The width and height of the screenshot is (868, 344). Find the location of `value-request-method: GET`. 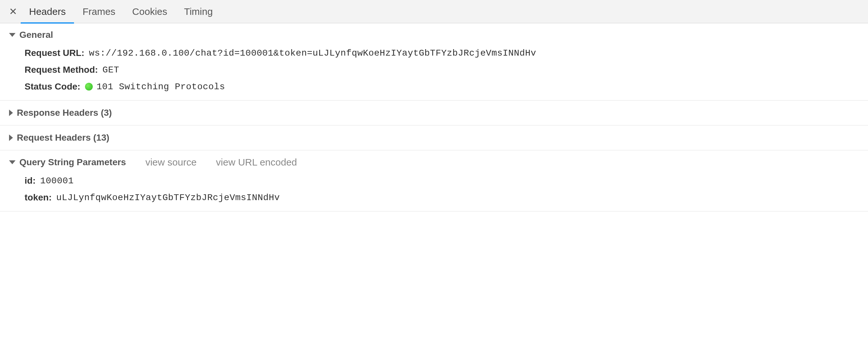

value-request-method: GET is located at coordinates (111, 70).